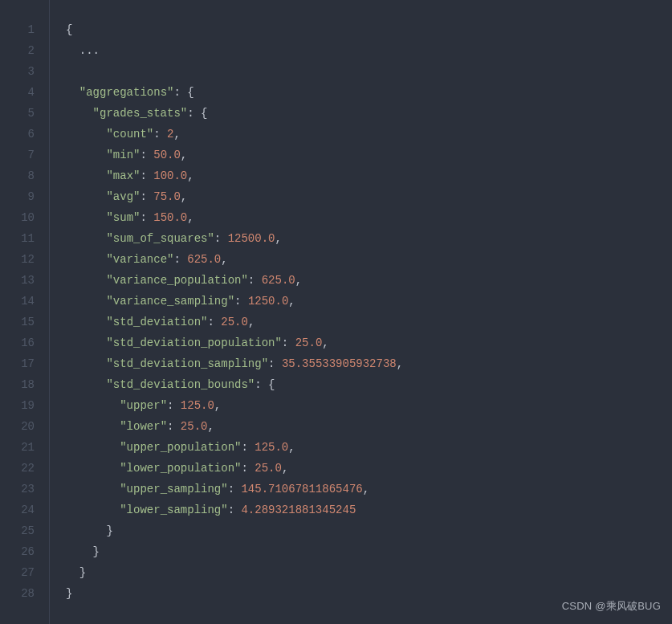  What do you see at coordinates (369, 92) in the screenshot?
I see `code-line: "aggregations": {` at bounding box center [369, 92].